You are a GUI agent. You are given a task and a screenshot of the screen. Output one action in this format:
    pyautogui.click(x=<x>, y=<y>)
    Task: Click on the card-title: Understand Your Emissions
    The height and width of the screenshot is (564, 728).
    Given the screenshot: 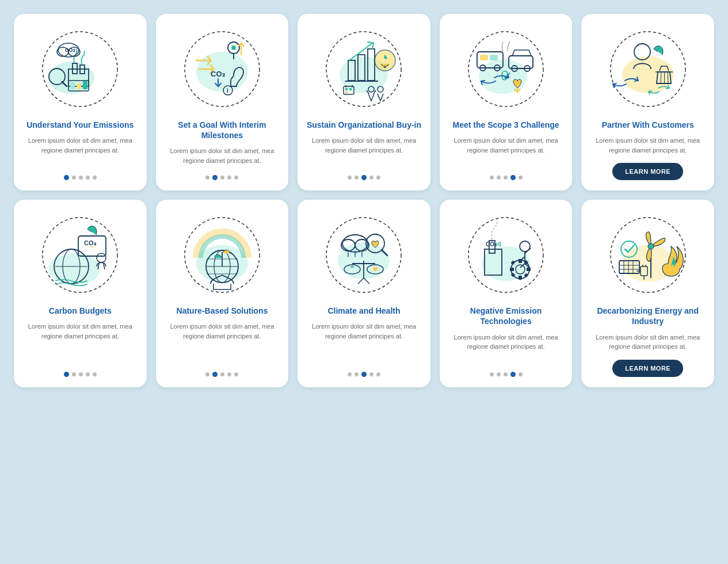 What is the action you would take?
    pyautogui.click(x=80, y=125)
    